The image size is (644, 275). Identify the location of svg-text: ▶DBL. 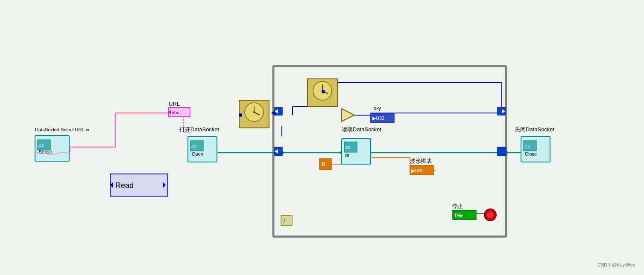
(418, 171).